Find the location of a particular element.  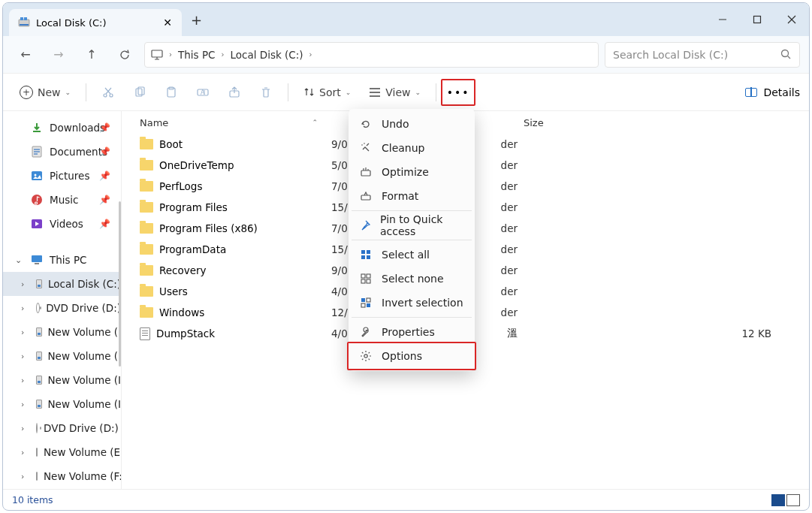

new-tab-button: + is located at coordinates (197, 20).